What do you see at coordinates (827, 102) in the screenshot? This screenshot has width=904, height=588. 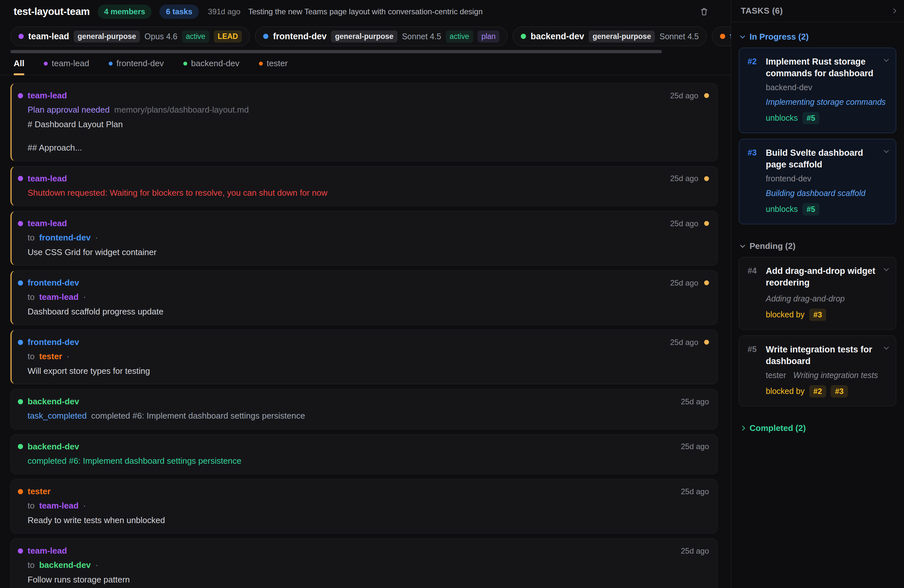 I see `task-note: Implementing storage commands` at bounding box center [827, 102].